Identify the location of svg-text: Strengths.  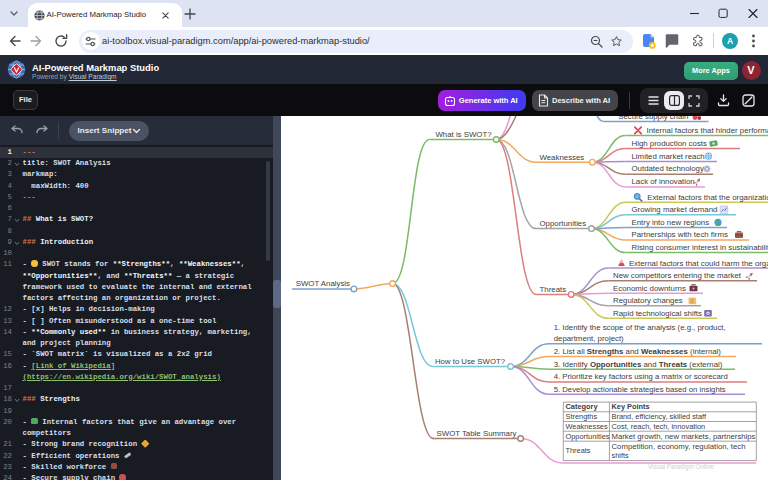
(582, 416).